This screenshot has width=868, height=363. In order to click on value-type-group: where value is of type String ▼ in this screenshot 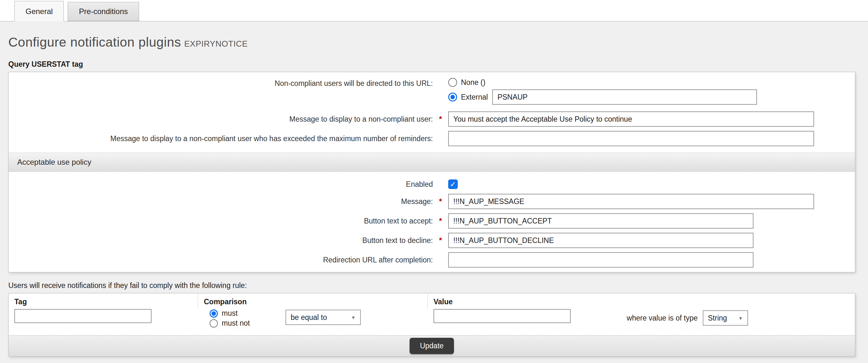, I will do `click(687, 318)`.